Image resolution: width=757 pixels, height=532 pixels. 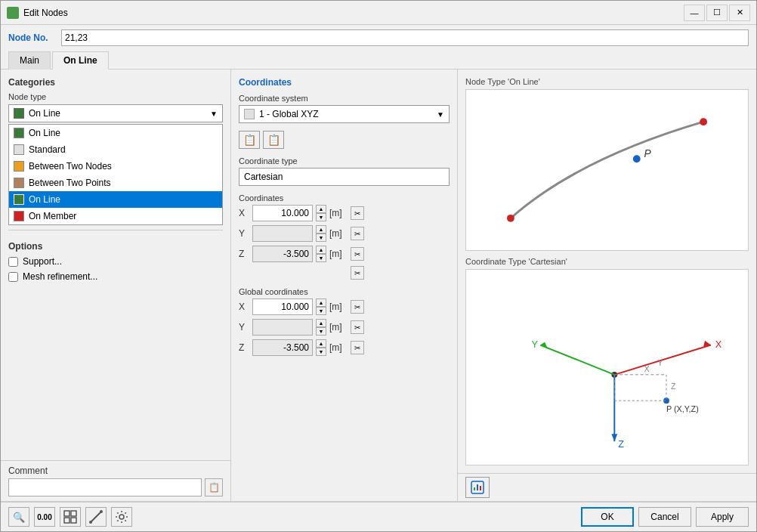 What do you see at coordinates (116, 150) in the screenshot?
I see `dropdown-item-standard: Standard` at bounding box center [116, 150].